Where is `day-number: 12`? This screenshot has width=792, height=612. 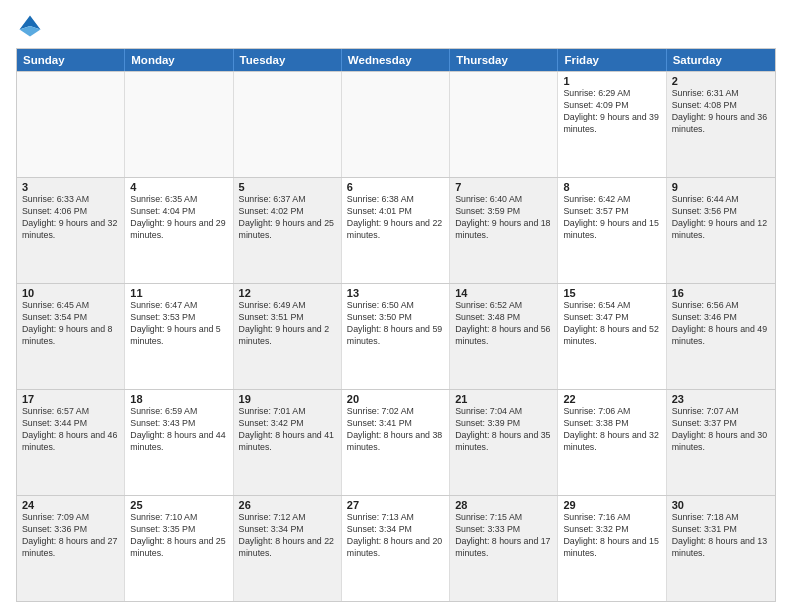 day-number: 12 is located at coordinates (288, 293).